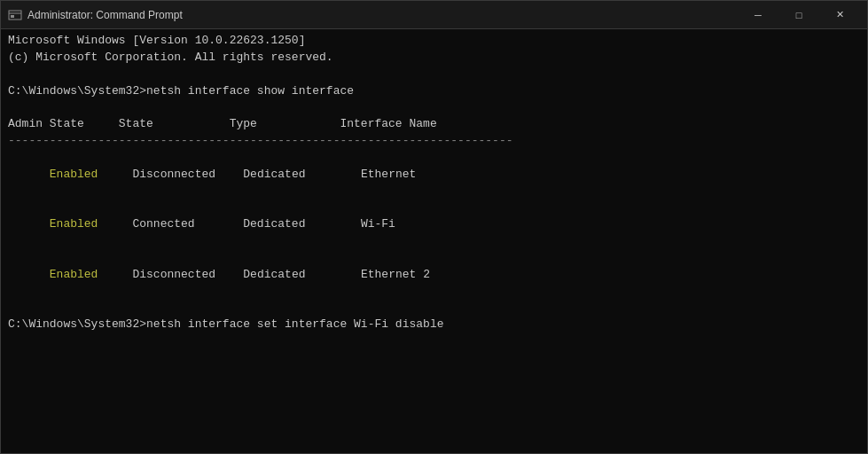 Image resolution: width=868 pixels, height=454 pixels. What do you see at coordinates (378, 223) in the screenshot?
I see `row2-iface: Wi-Fi` at bounding box center [378, 223].